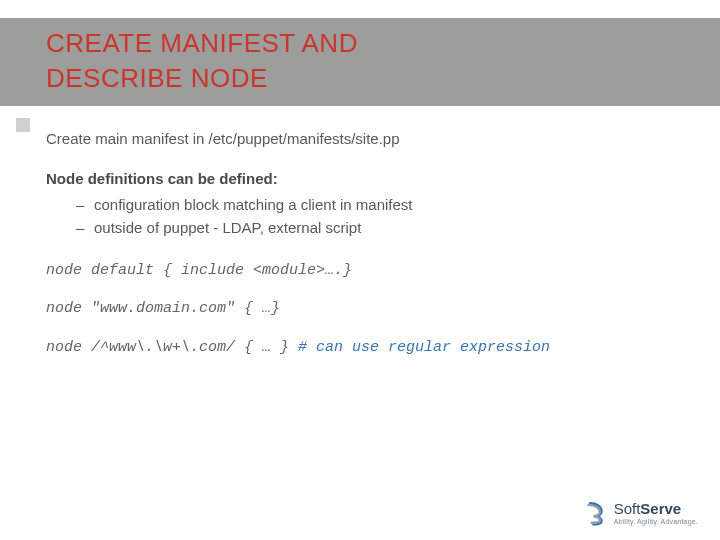  What do you see at coordinates (157, 78) in the screenshot?
I see `title-line-2: DESCRIBE NODE` at bounding box center [157, 78].